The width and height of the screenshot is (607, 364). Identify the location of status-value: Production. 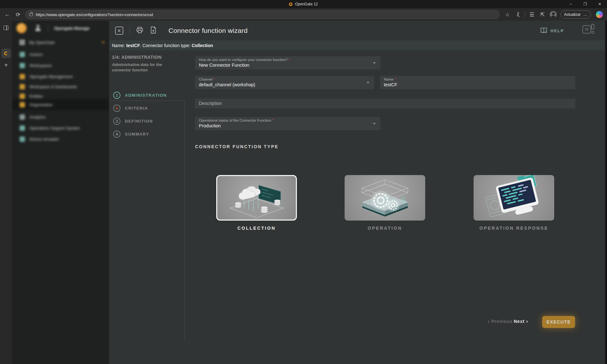
(288, 126).